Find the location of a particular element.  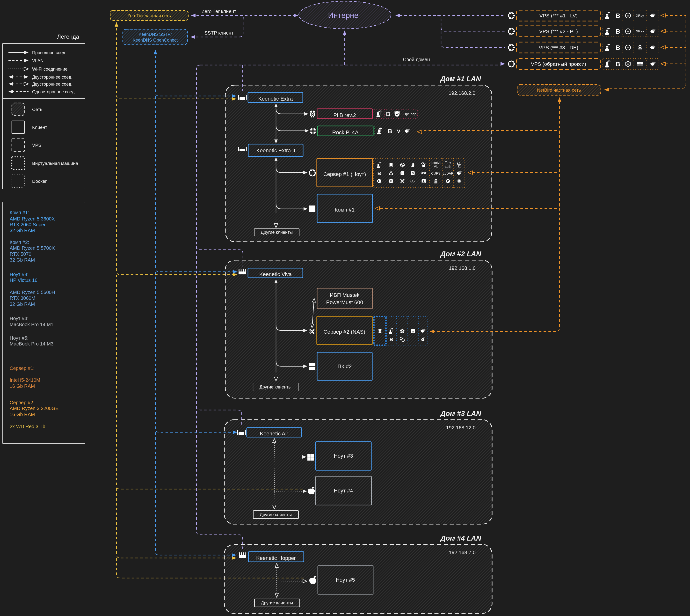

svg-text: VLAN is located at coordinates (38, 61).